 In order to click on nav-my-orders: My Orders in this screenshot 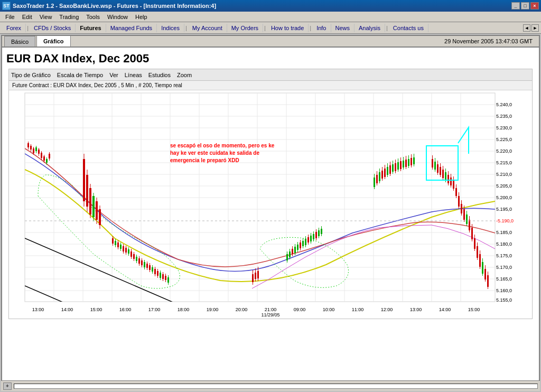, I will do `click(245, 28)`.